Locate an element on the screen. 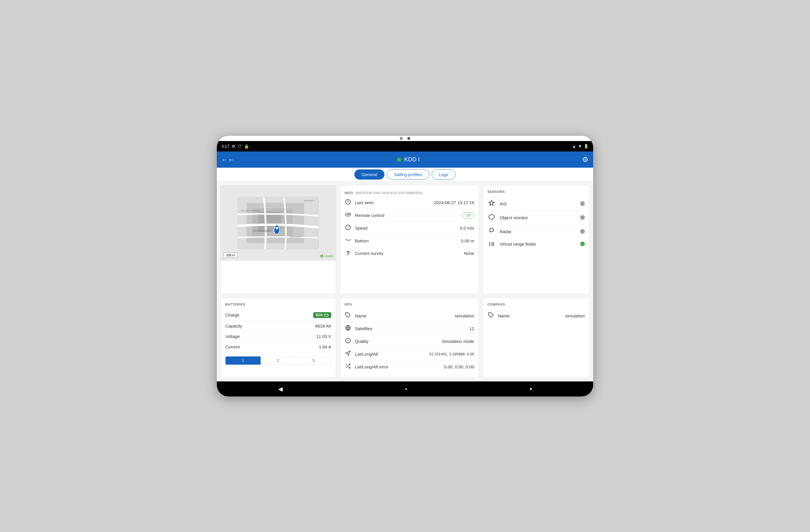  compass-name-icon is located at coordinates (491, 316).